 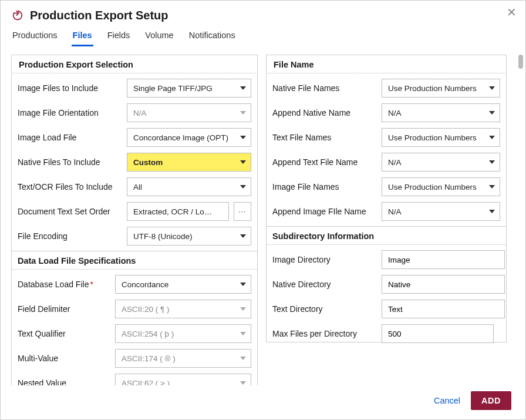 What do you see at coordinates (64, 284) in the screenshot?
I see `label-db-load-file: Database Load File*` at bounding box center [64, 284].